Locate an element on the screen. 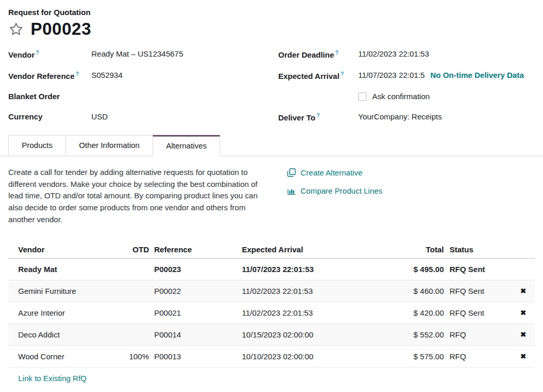 This screenshot has width=543, height=392. col-header-vendor: Vendor is located at coordinates (66, 249).